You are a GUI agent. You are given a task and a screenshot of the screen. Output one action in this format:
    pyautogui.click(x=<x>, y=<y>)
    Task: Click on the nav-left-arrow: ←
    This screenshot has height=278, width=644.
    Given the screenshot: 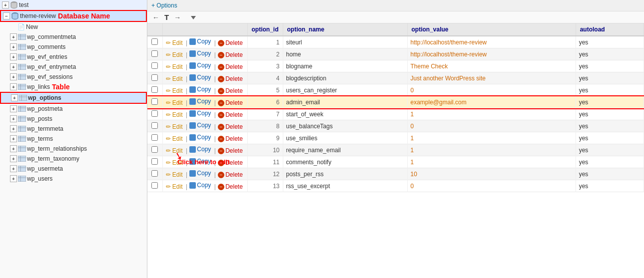 What is the action you would take?
    pyautogui.click(x=156, y=17)
    